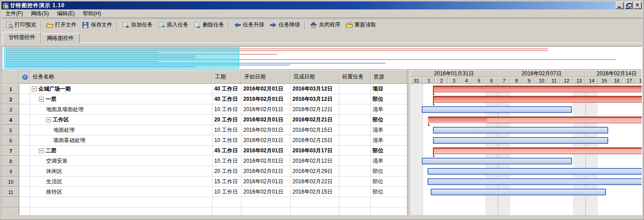 Image resolution: width=644 pixels, height=220 pixels. What do you see at coordinates (620, 5) in the screenshot?
I see `minimize-button` at bounding box center [620, 5].